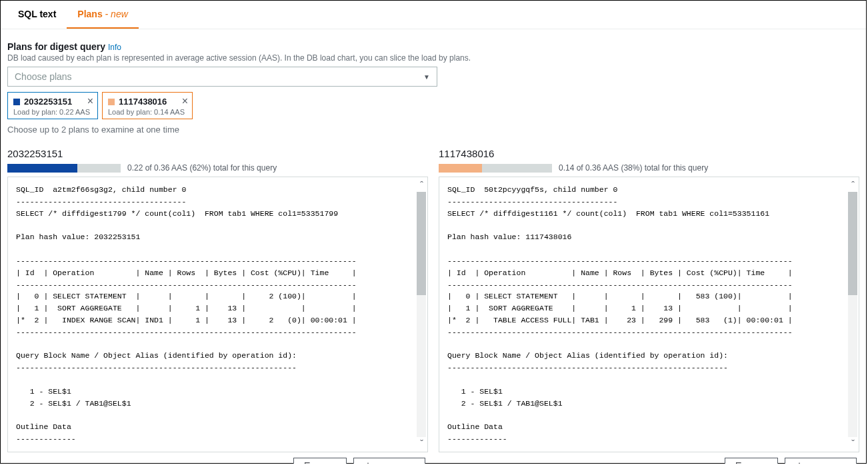 The image size is (868, 465). Describe the element at coordinates (433, 15) in the screenshot. I see `tabs: SQL text Plans - new` at that location.